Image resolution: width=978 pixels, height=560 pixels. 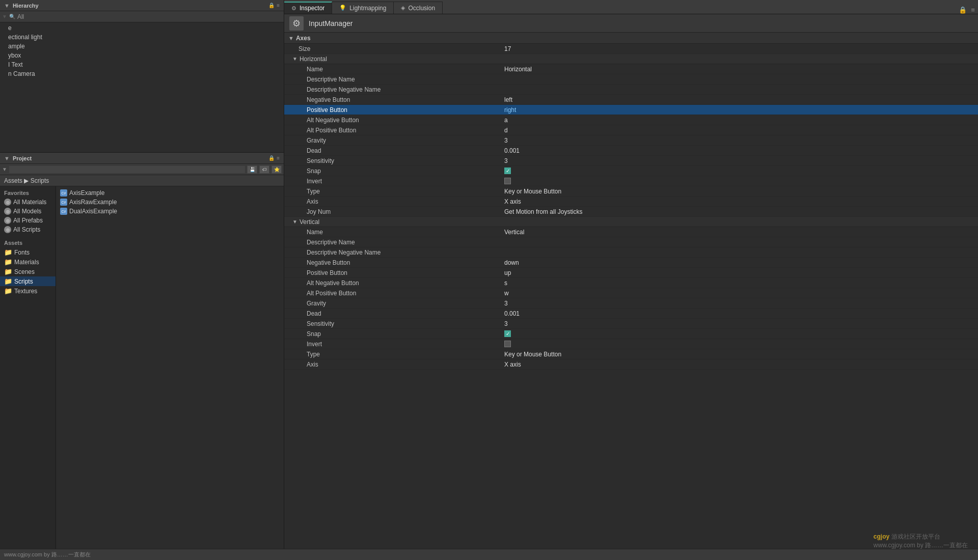 What do you see at coordinates (142, 65) in the screenshot?
I see `hierarchy-item: I Text` at bounding box center [142, 65].